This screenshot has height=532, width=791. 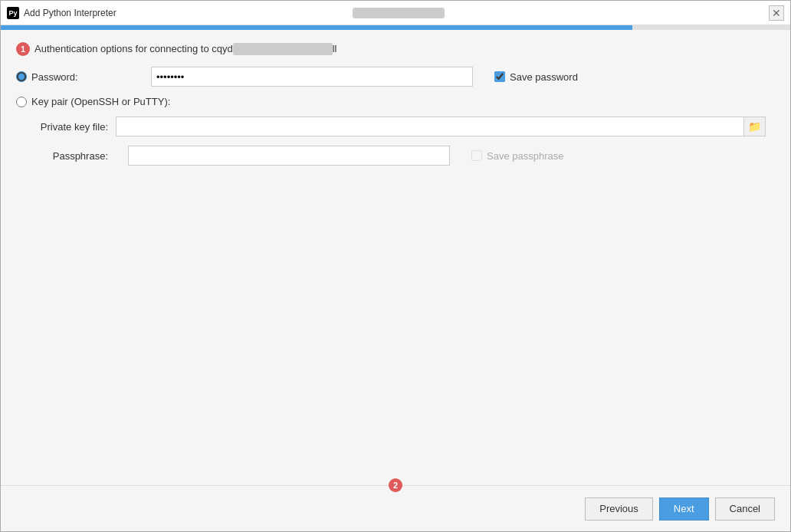 I want to click on private-key-label: Private key file:, so click(x=74, y=127).